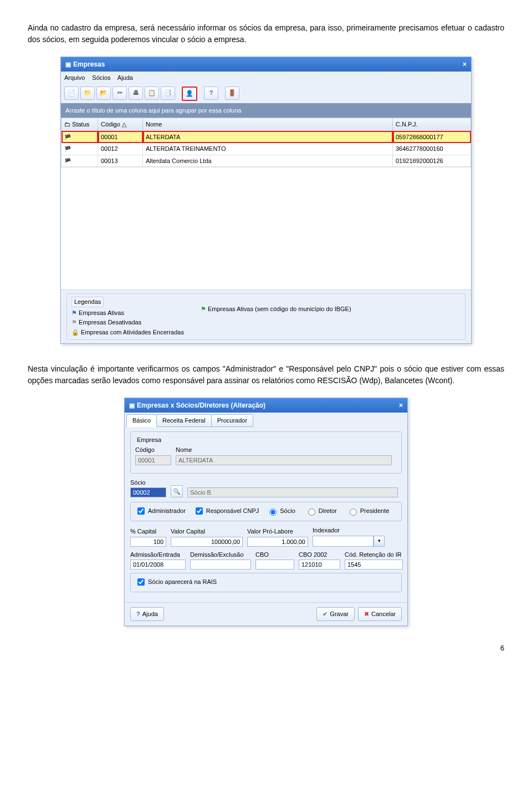 The width and height of the screenshot is (532, 788). I want to click on toolbar-btn-2: 📁, so click(88, 93).